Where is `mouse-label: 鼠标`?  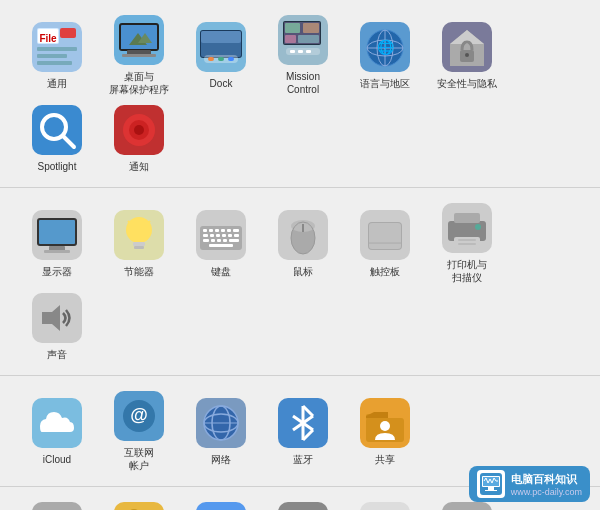
mouse-label: 鼠标 is located at coordinates (303, 272).